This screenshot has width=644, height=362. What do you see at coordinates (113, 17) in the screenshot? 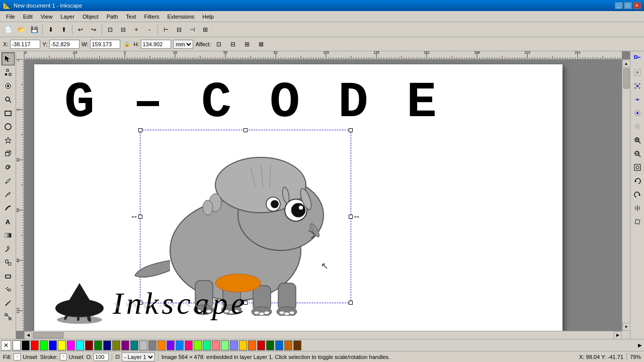
I see `menu-path: Path` at bounding box center [113, 17].